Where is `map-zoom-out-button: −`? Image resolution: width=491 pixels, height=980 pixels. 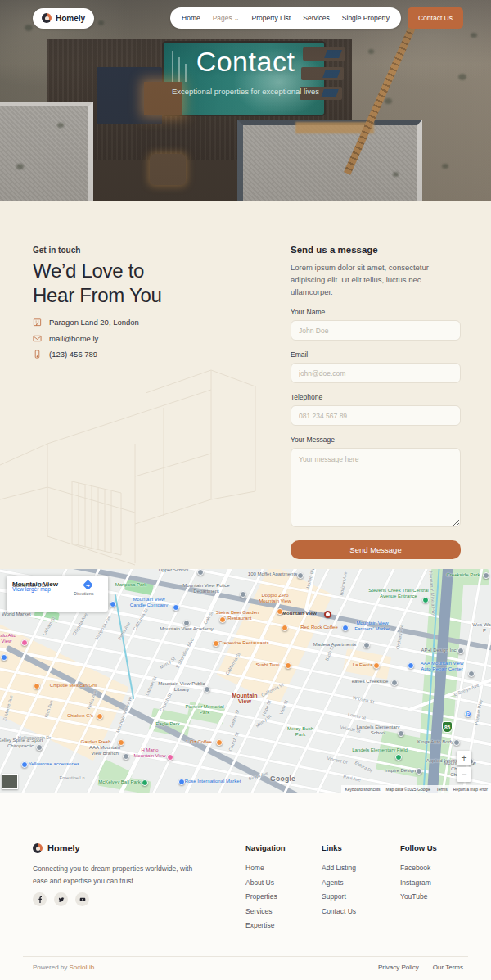
map-zoom-out-button: − is located at coordinates (464, 775).